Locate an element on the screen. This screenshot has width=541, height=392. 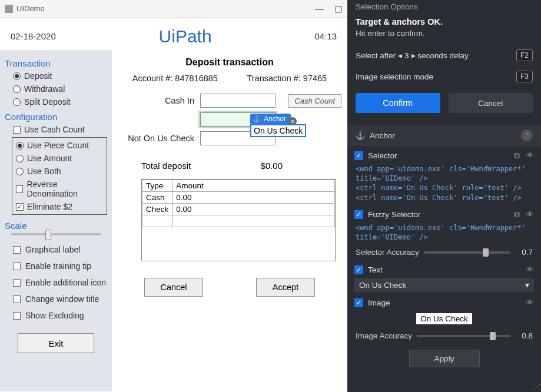
checkbox-change-window-title: Change window title is located at coordinates (56, 299).